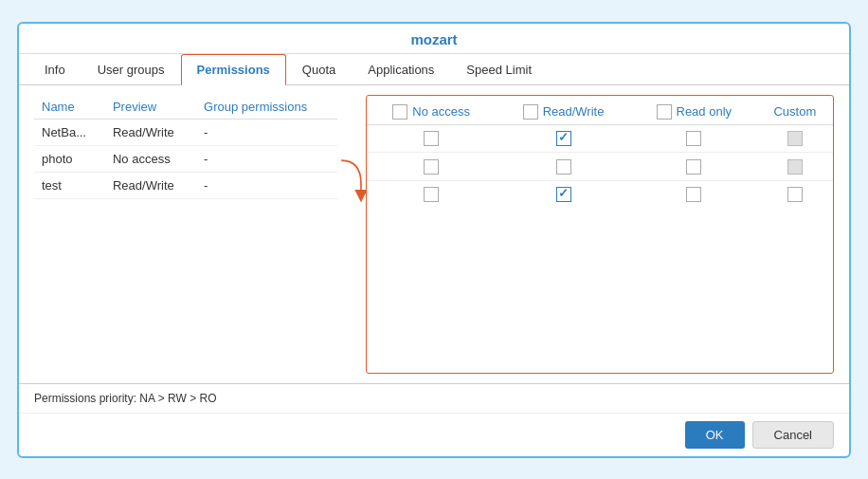 The image size is (868, 479). What do you see at coordinates (714, 434) in the screenshot?
I see `ok-button: OK` at bounding box center [714, 434].